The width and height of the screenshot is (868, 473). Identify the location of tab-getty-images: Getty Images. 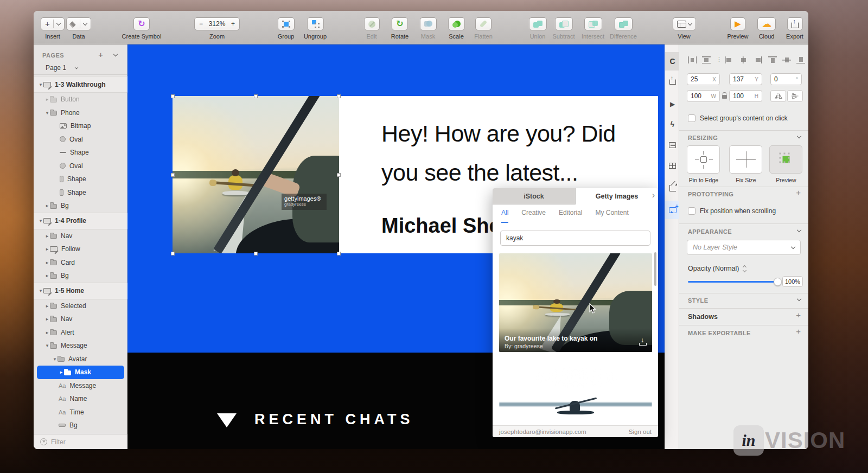
(617, 196).